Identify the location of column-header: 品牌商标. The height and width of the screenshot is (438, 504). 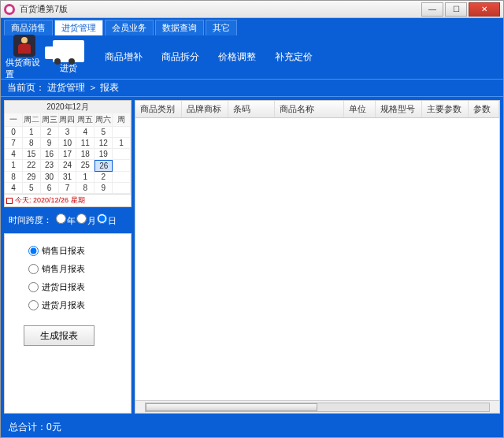
(205, 109).